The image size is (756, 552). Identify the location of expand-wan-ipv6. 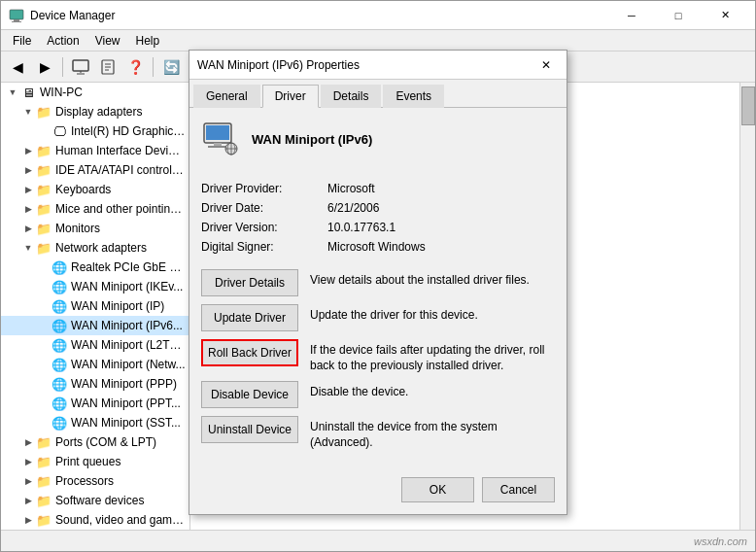
(44, 326).